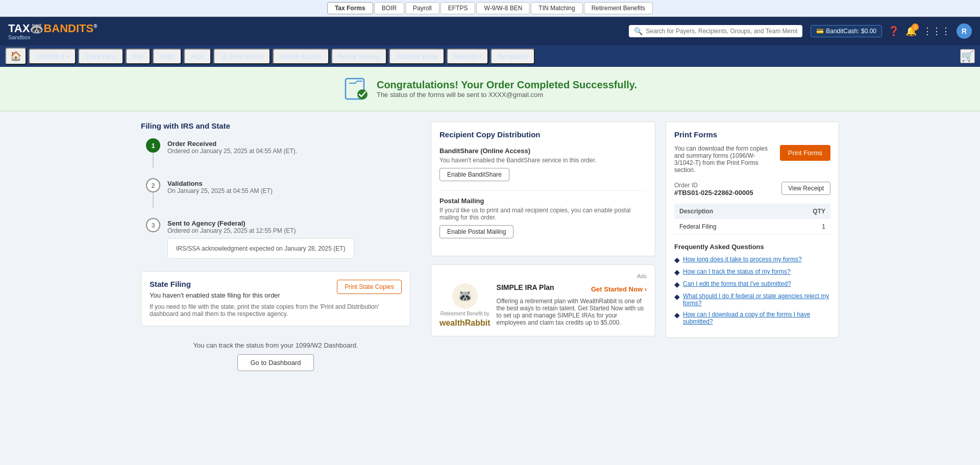 Image resolution: width=980 pixels, height=465 pixels. I want to click on logo-text: TAX🦝BANDITS®, so click(53, 29).